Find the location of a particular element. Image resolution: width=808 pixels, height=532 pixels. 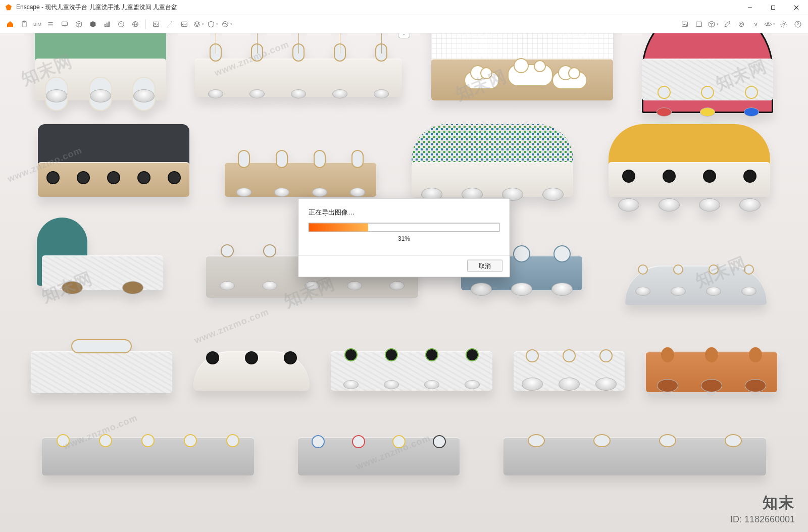

cancel-button: 取消 is located at coordinates (485, 266).